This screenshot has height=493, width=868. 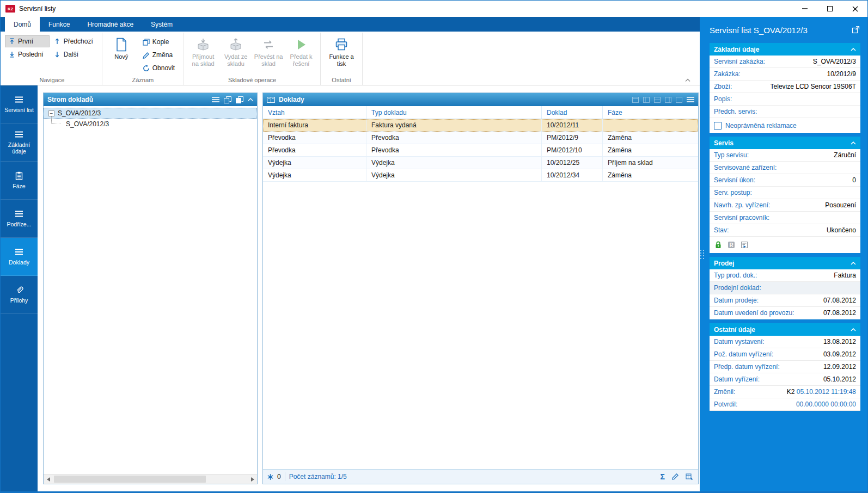 I want to click on tab-system: Systém, so click(x=162, y=24).